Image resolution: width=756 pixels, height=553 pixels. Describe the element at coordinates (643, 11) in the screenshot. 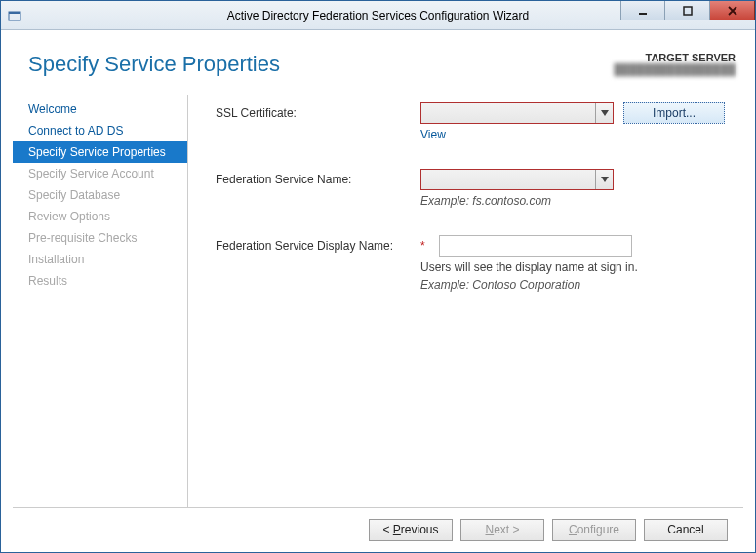

I see `minimize-icon` at that location.